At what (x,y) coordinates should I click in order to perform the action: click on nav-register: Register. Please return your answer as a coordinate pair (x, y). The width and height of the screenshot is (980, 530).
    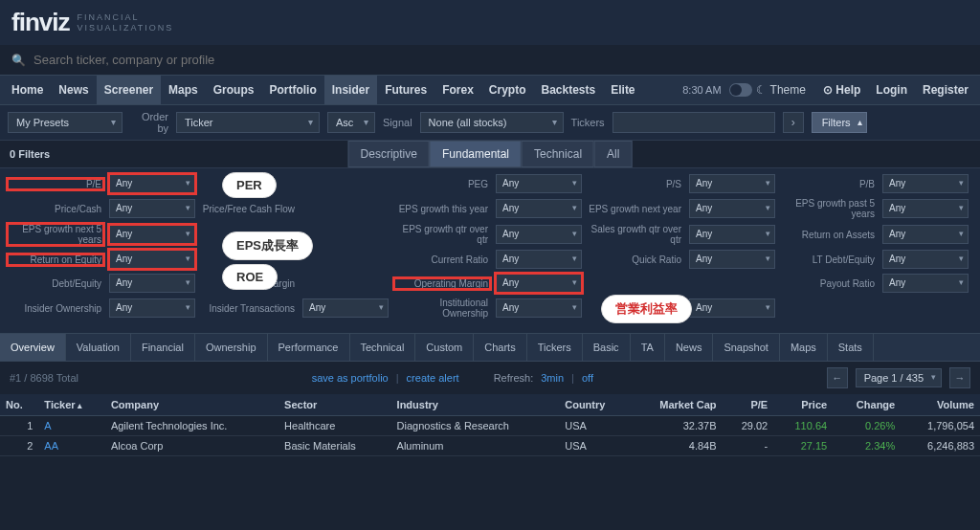
    Looking at the image, I should click on (946, 90).